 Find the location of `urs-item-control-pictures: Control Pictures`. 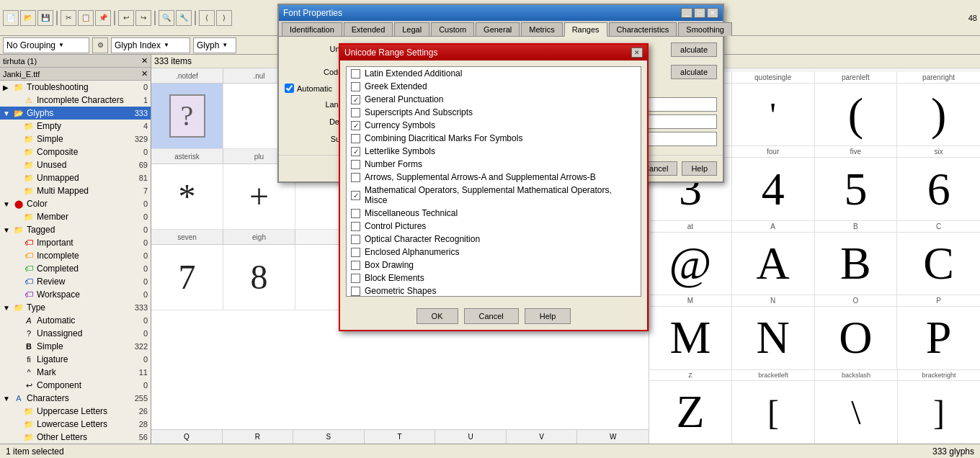

urs-item-control-pictures: Control Pictures is located at coordinates (494, 226).